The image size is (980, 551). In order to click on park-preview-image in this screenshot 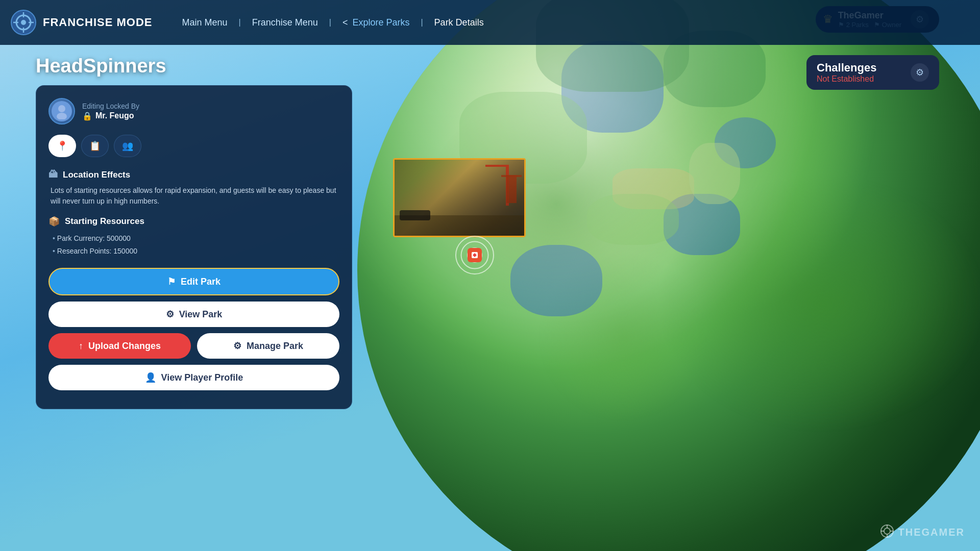, I will do `click(459, 198)`.